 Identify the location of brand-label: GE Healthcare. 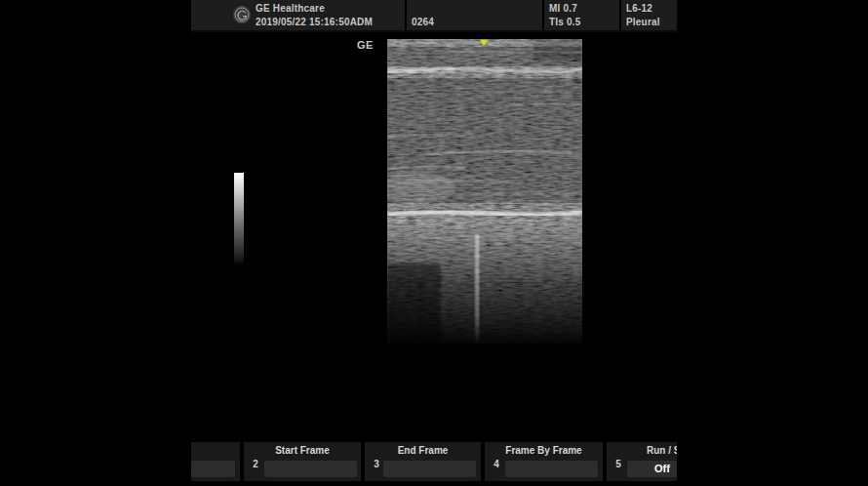
(291, 8).